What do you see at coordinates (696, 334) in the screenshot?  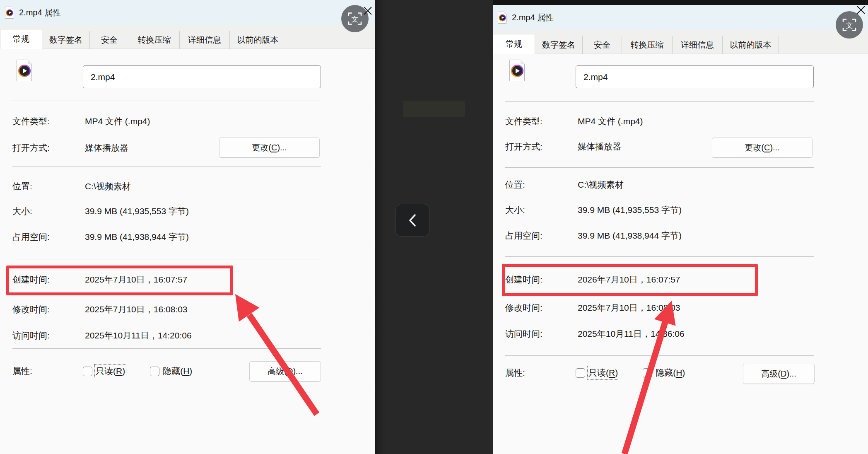 I see `accessed-value: 2025年10月11日，14:36:06` at bounding box center [696, 334].